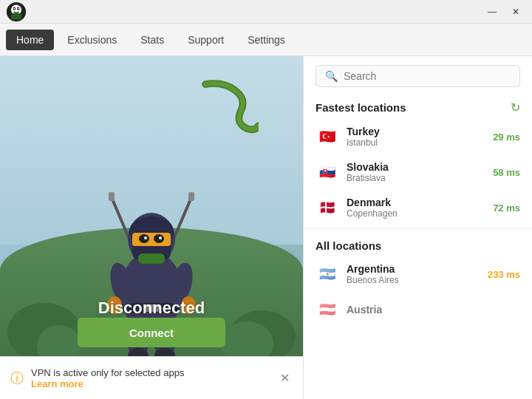 The width and height of the screenshot is (532, 399). Describe the element at coordinates (266, 12) in the screenshot. I see `title-bar: — ✕` at that location.